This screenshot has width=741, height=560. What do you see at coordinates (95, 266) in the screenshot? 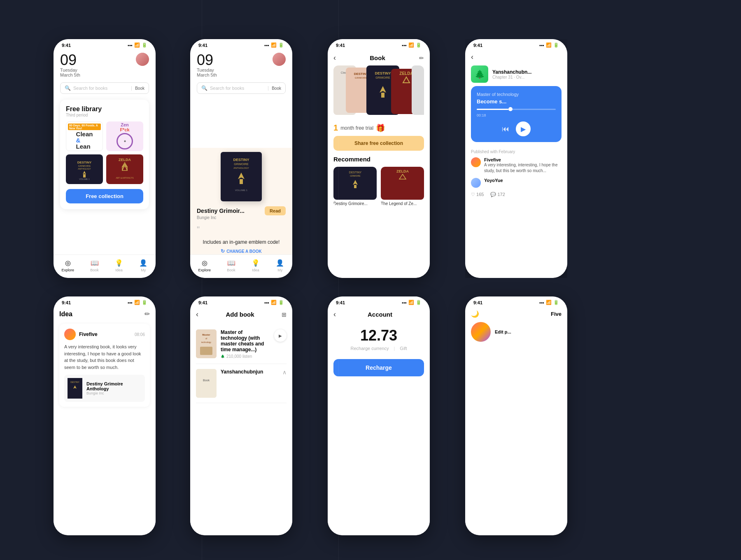
I see `nav-book-1: 📖 Book` at bounding box center [95, 266].